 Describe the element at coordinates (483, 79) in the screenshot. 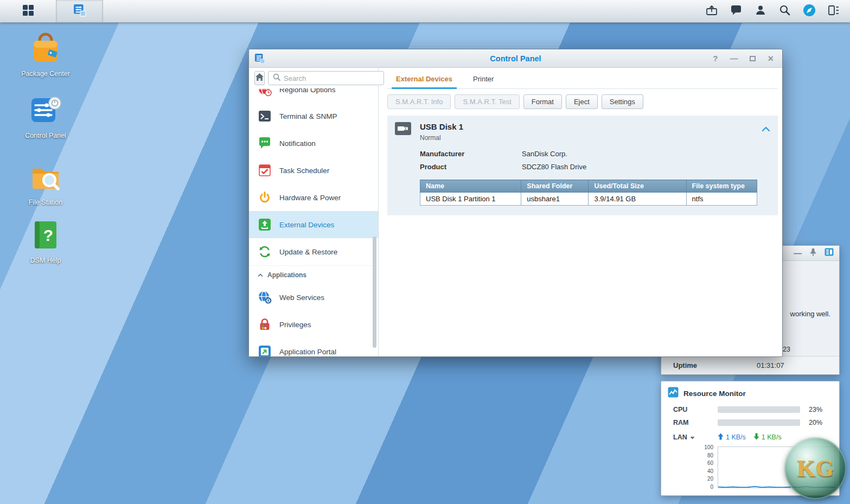

I see `tab-printer: Printer` at that location.